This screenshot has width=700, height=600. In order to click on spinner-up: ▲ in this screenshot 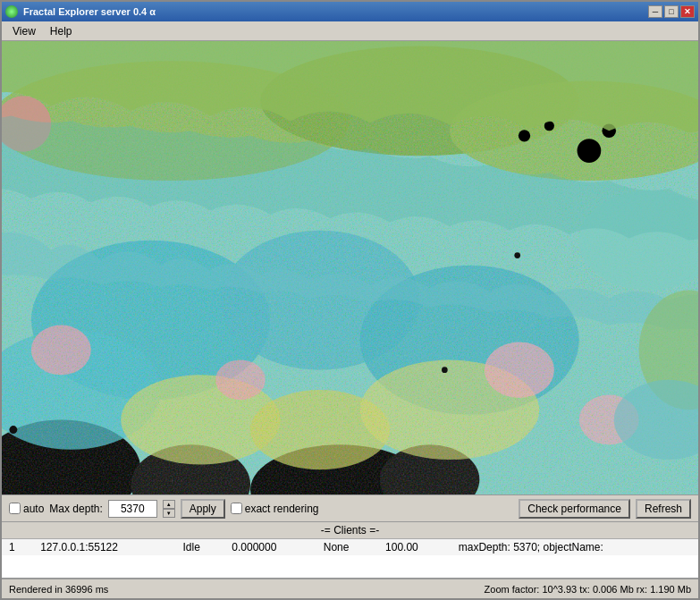, I will do `click(169, 504)`.